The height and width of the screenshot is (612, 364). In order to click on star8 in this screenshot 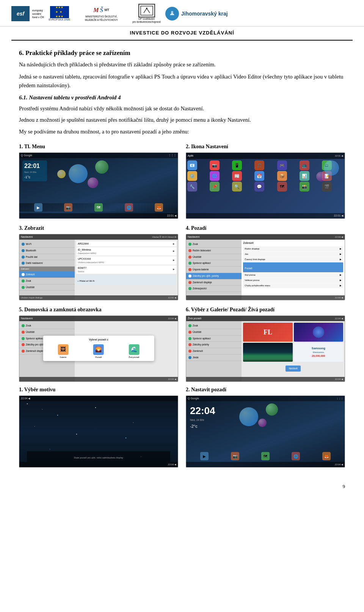, I will do `click(133, 422)`.